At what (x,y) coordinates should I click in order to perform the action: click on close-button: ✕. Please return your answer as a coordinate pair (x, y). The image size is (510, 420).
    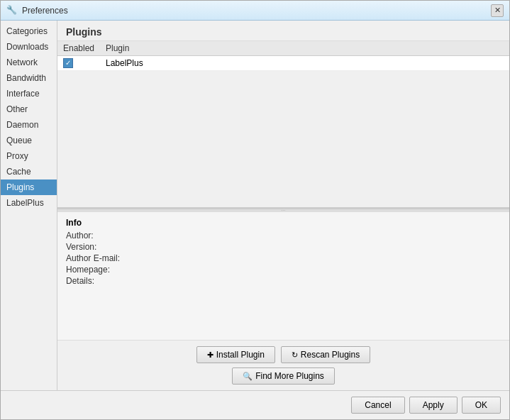
    Looking at the image, I should click on (497, 11).